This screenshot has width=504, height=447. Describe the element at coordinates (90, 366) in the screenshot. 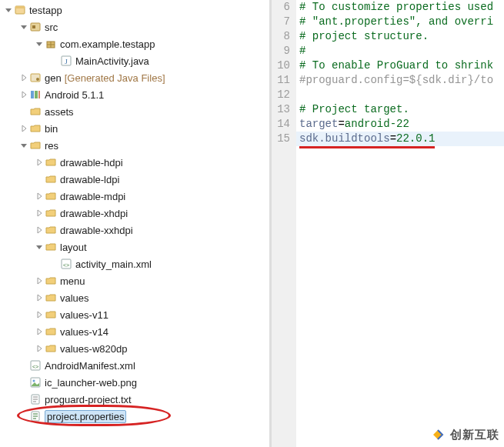

I see `tree-item-label: AndroidManifest.xml` at that location.